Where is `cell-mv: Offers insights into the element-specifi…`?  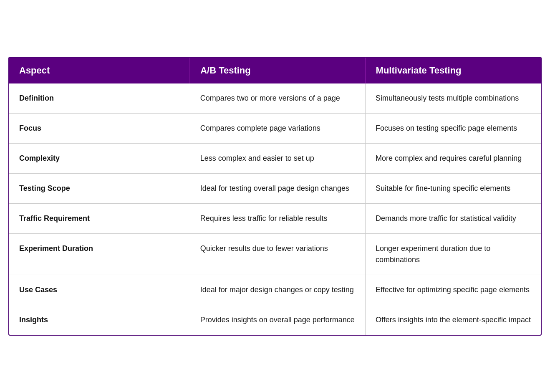 cell-mv: Offers insights into the element-specifi… is located at coordinates (453, 320).